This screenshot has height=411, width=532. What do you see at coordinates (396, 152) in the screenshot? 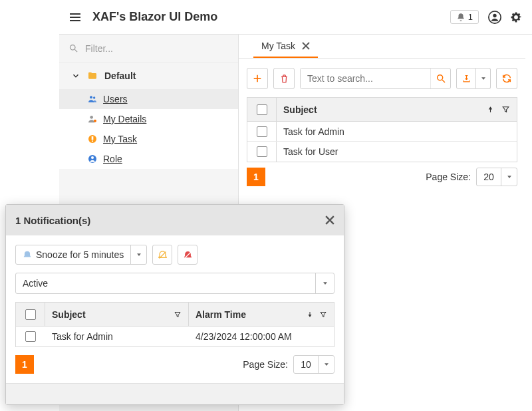
I see `cell-subject: Task for User` at bounding box center [396, 152].